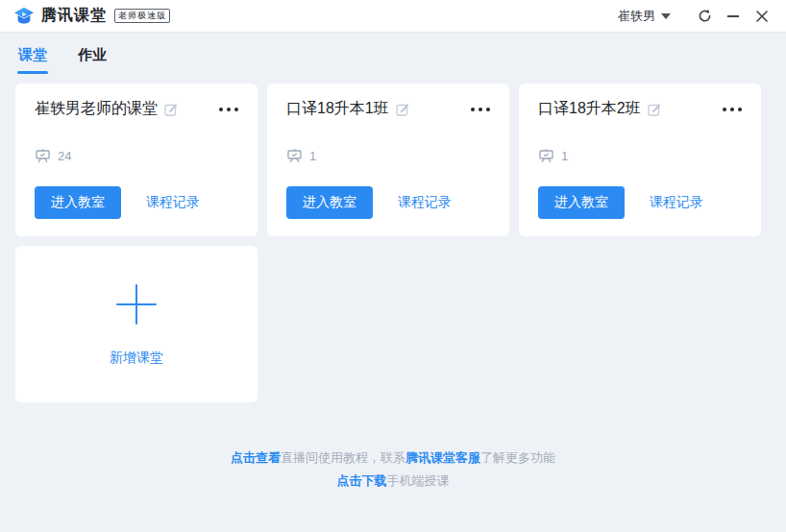 The height and width of the screenshot is (532, 786). Describe the element at coordinates (136, 156) in the screenshot. I see `lesson-count-row: 24` at that location.